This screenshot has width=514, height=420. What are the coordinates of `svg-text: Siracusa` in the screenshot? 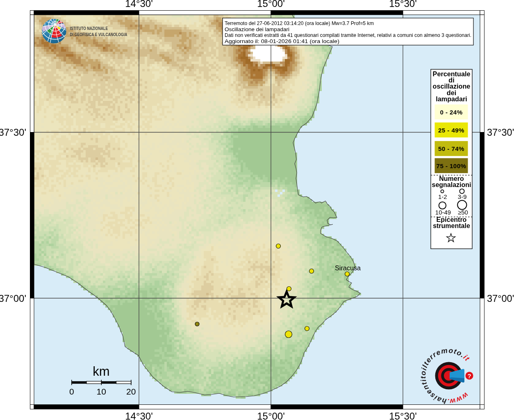 It's located at (348, 268).